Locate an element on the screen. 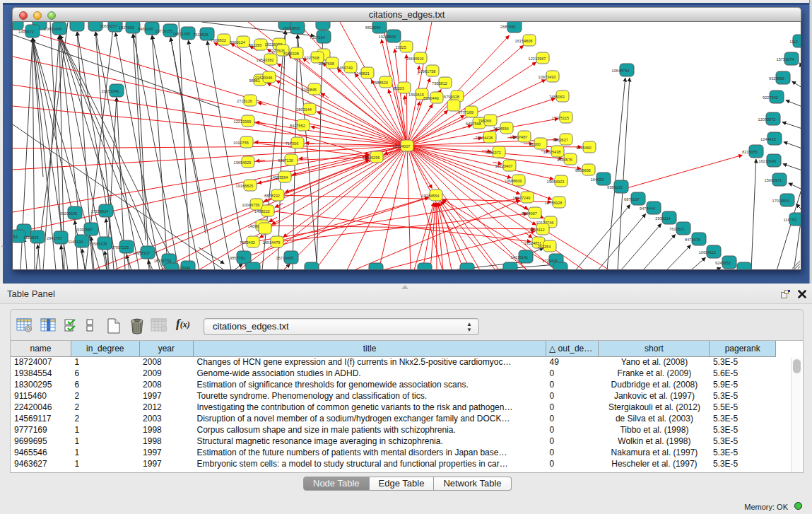  svg-text: 9463627 is located at coordinates (560, 140).